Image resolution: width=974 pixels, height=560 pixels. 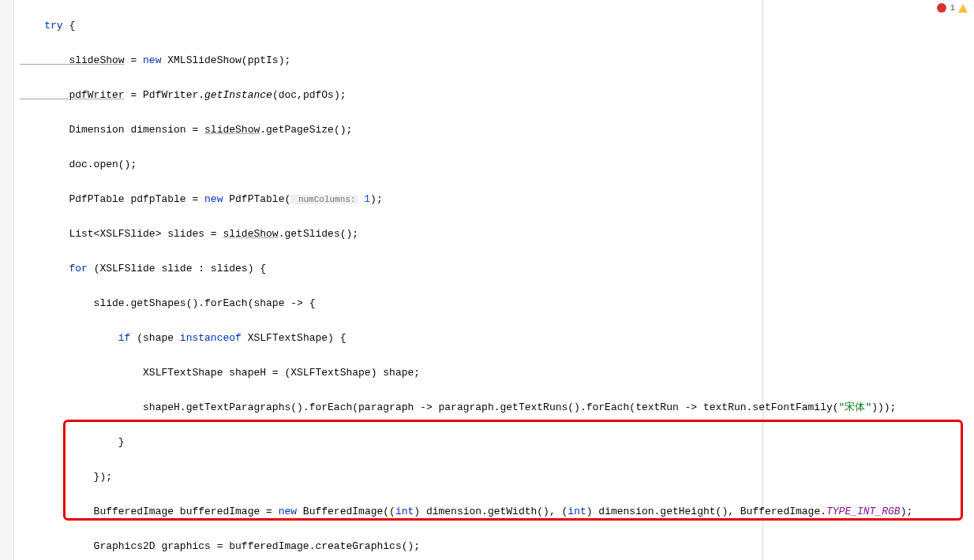 I want to click on code-line: doc.open();, so click(x=497, y=165).